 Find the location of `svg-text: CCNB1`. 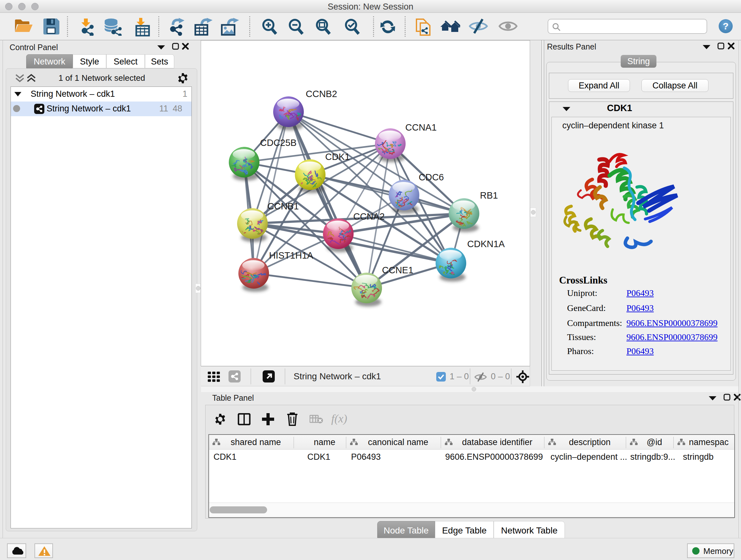

svg-text: CCNB1 is located at coordinates (283, 206).